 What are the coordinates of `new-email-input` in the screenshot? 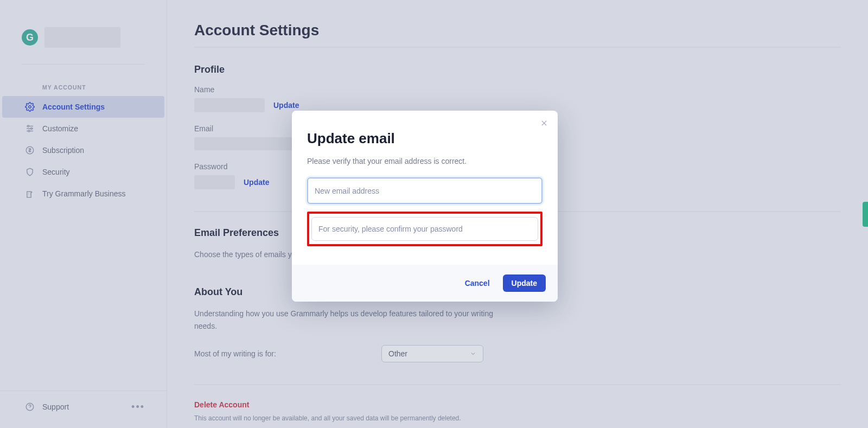 It's located at (425, 191).